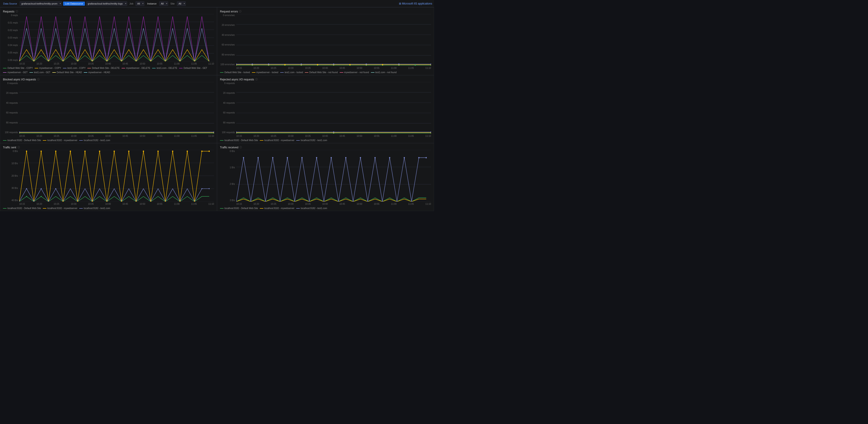 The width and height of the screenshot is (868, 424). What do you see at coordinates (108, 208) in the screenshot?
I see `traffic-sent-legend: localhost:9182 - Default Web Site localh…` at bounding box center [108, 208].